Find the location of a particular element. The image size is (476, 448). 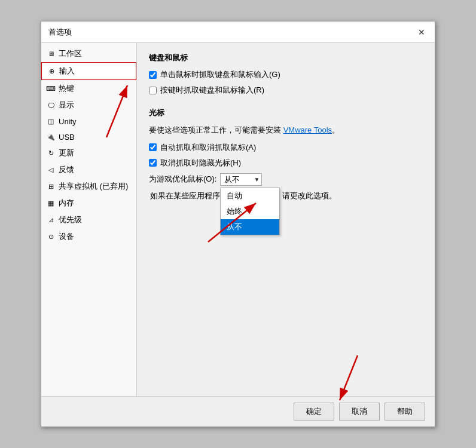

input-icon: ⊕ is located at coordinates (51, 71).